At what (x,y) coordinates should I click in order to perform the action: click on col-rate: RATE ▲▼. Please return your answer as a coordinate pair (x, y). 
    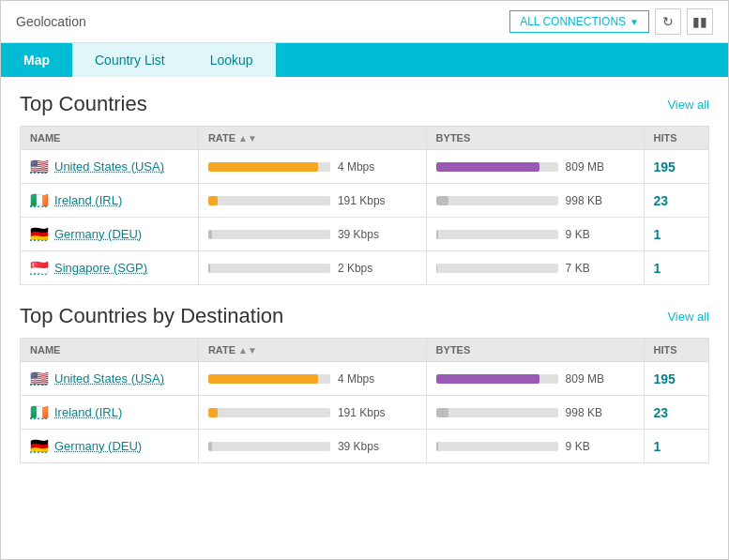
    Looking at the image, I should click on (311, 139).